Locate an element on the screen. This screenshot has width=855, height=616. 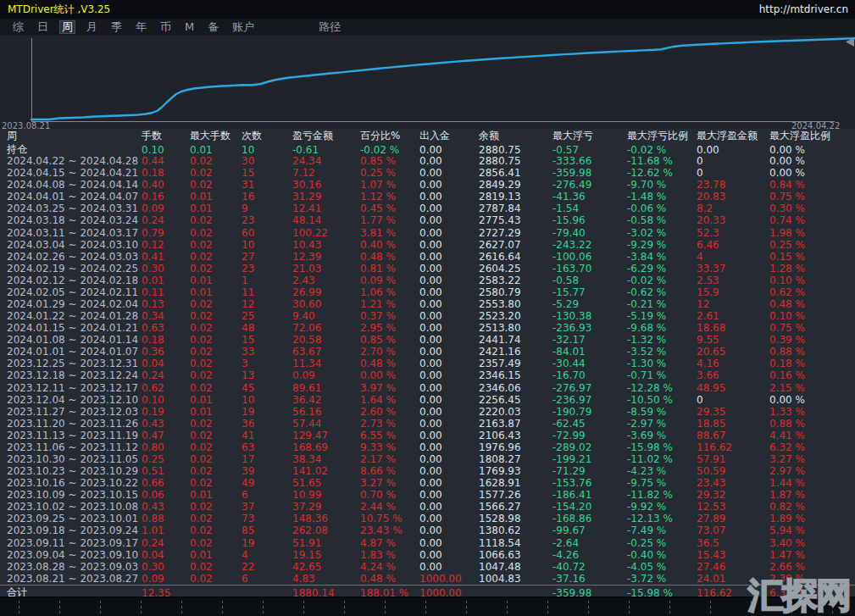
menu-item-年: 年 is located at coordinates (141, 27).